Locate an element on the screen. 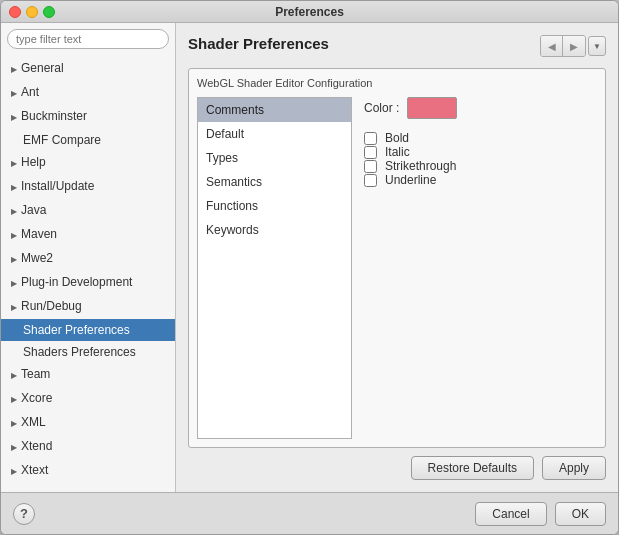 This screenshot has height=535, width=619. bold-label: Bold is located at coordinates (397, 138).